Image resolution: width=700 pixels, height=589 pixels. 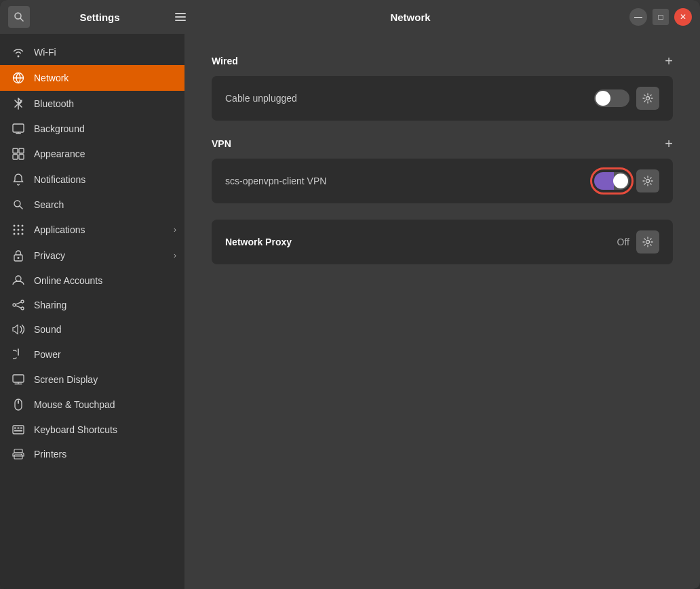 I want to click on sidebar-item-screen-display: Screen Display, so click(x=92, y=380).